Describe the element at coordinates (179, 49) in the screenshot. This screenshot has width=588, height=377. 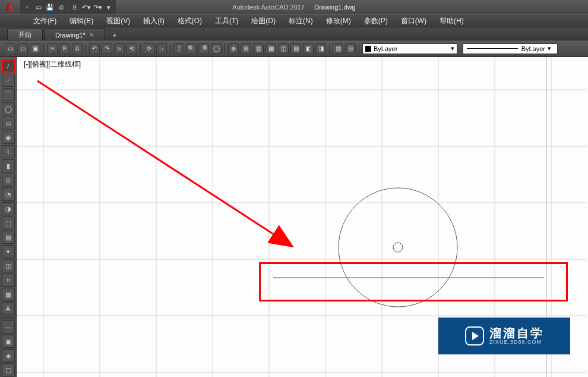
I see `tb-pan-icon: ⤴` at that location.